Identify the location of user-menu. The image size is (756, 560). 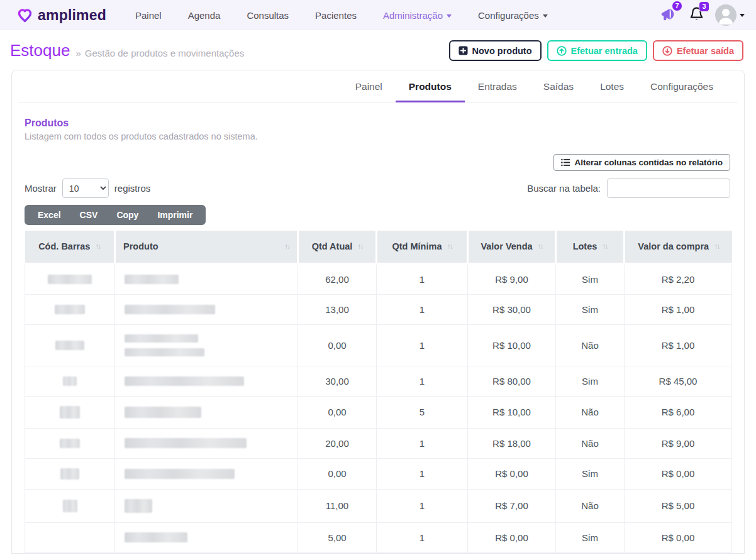
(730, 15).